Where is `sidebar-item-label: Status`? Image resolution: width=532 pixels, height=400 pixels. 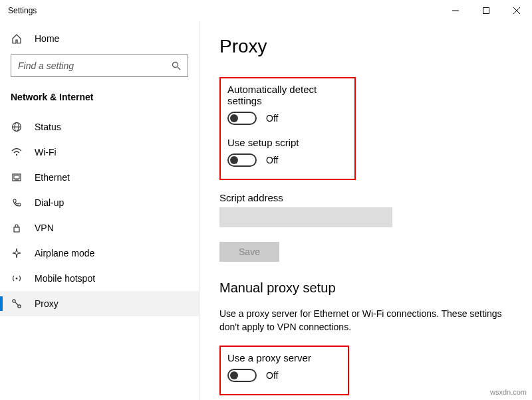 sidebar-item-label: Status is located at coordinates (48, 127).